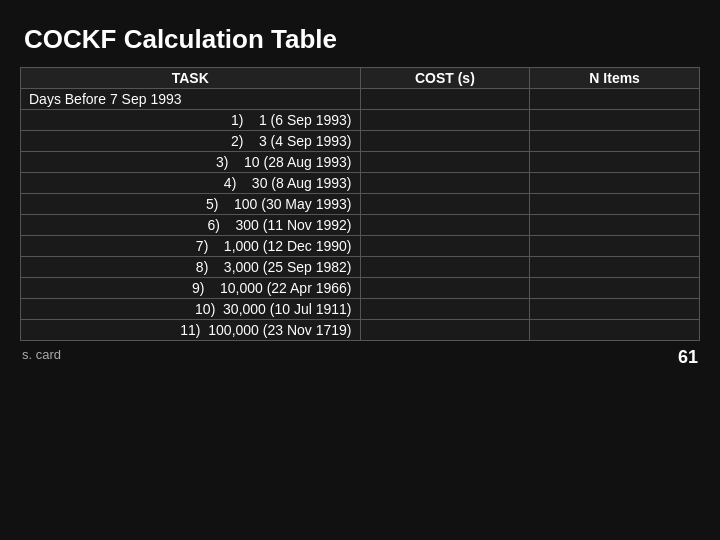  Describe the element at coordinates (209, 309) in the screenshot. I see `row-num: 10)` at that location.